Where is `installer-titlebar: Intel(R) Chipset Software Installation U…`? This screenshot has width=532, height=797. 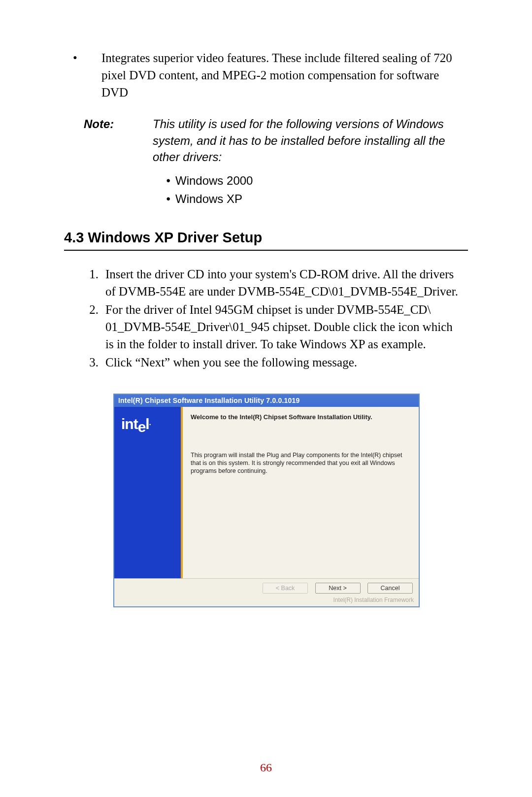
installer-titlebar: Intel(R) Chipset Software Installation U… is located at coordinates (266, 401).